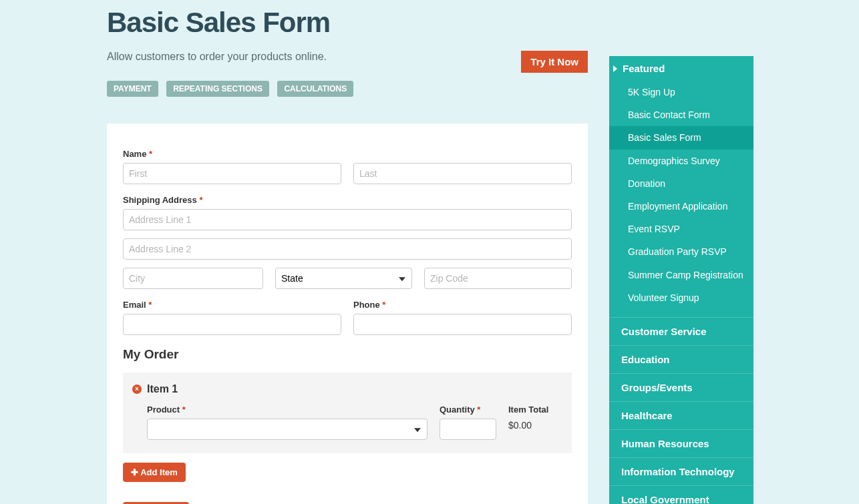 The height and width of the screenshot is (504, 859). I want to click on last-name-input, so click(462, 174).